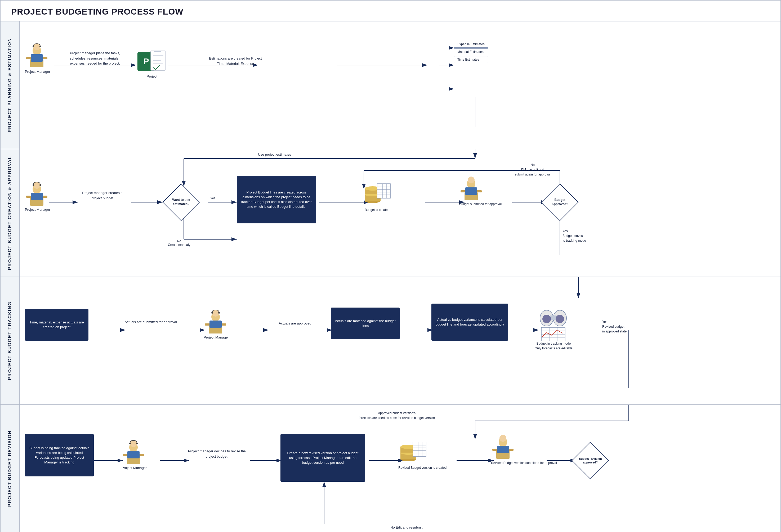 Image resolution: width=781 pixels, height=532 pixels. What do you see at coordinates (323, 458) in the screenshot?
I see `revision-create-box: Create a new revised version of project …` at bounding box center [323, 458].